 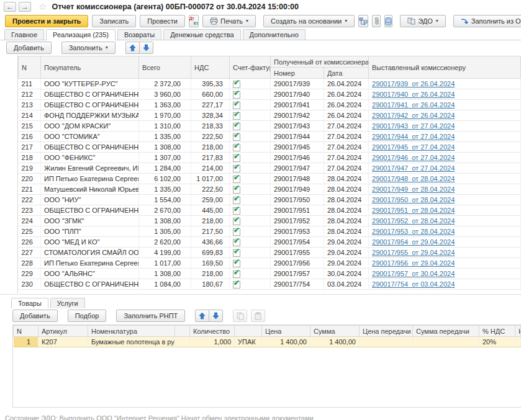 I want to click on move-down-button, so click(x=147, y=48).